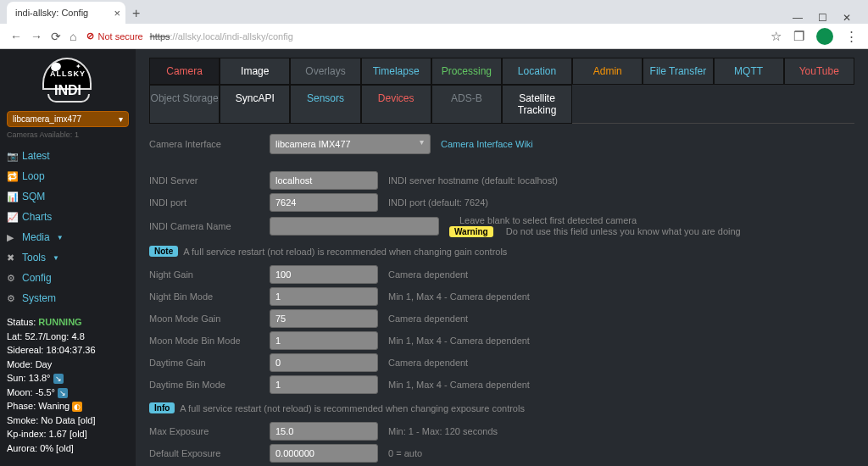  What do you see at coordinates (68, 278) in the screenshot?
I see `sidebar-item-config: ⚙Config` at bounding box center [68, 278].